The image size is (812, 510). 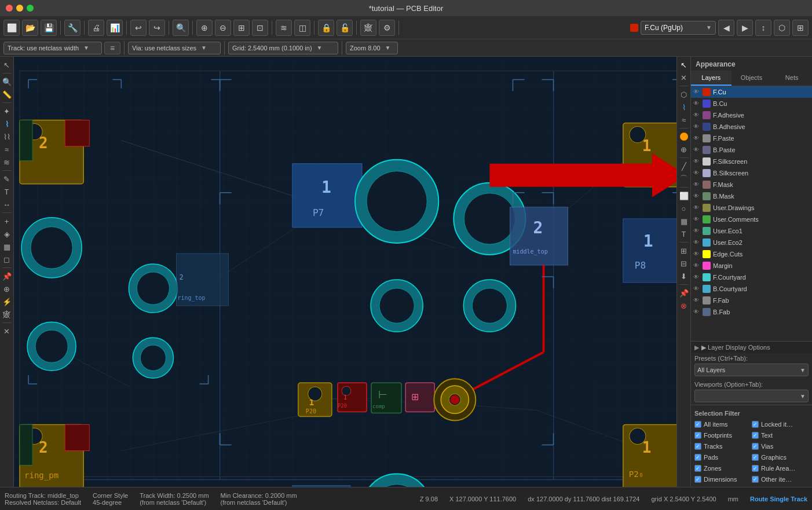 What do you see at coordinates (752, 370) in the screenshot?
I see `presets-select: All Layers ▼` at bounding box center [752, 370].